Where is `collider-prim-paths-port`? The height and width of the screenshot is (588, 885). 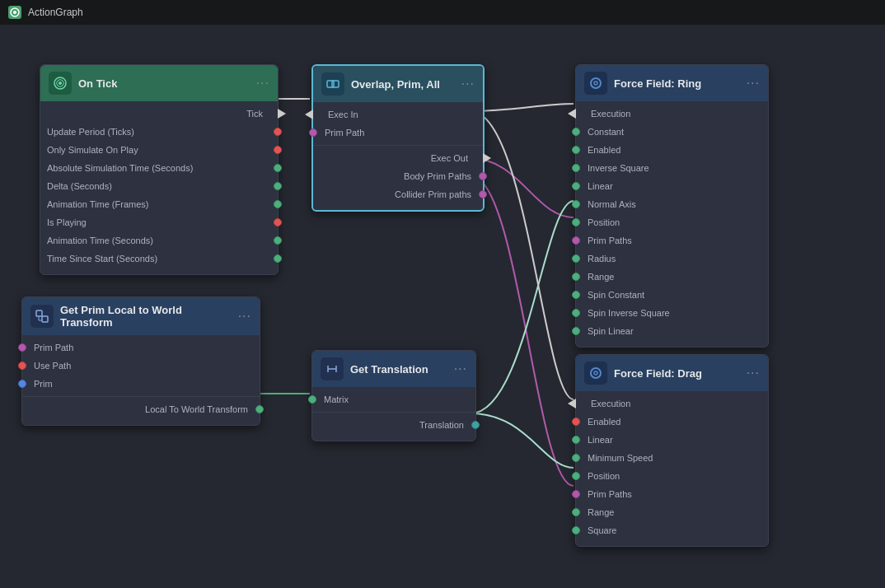 collider-prim-paths-port is located at coordinates (483, 194).